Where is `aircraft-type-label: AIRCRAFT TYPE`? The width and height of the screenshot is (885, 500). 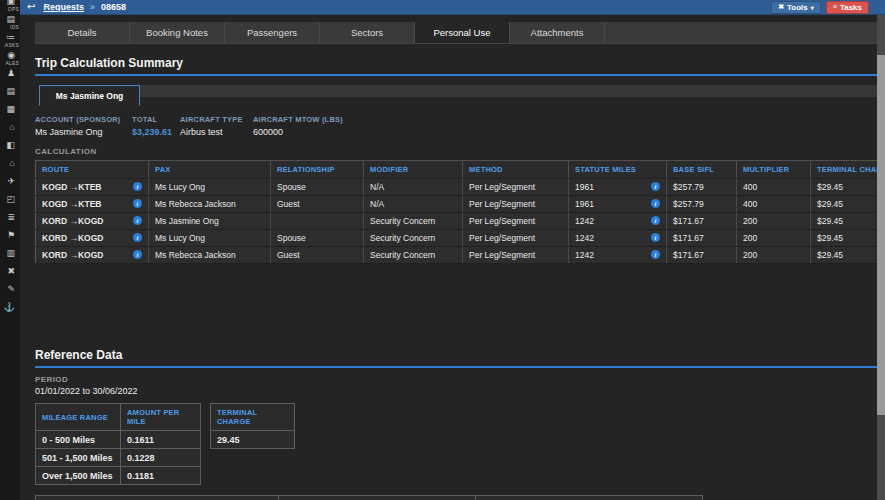 aircraft-type-label: AIRCRAFT TYPE is located at coordinates (216, 120).